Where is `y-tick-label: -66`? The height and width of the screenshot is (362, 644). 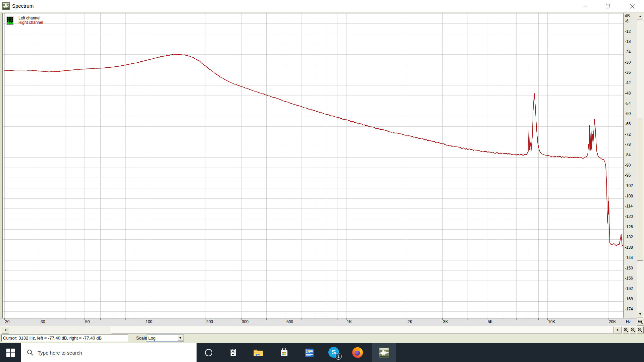
y-tick-label: -66 is located at coordinates (628, 124).